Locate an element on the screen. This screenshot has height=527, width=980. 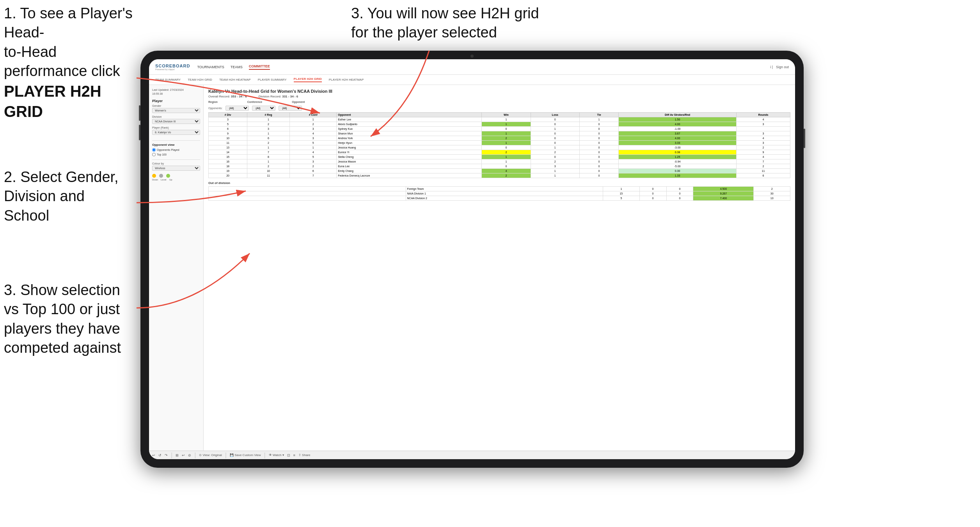
opponent-view-label: Opponent view is located at coordinates (176, 145).